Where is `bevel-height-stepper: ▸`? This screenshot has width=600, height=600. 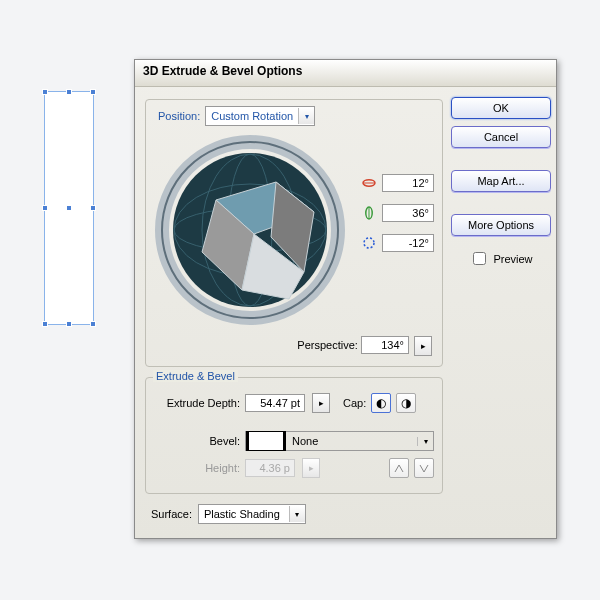
bevel-height-stepper: ▸ is located at coordinates (311, 468).